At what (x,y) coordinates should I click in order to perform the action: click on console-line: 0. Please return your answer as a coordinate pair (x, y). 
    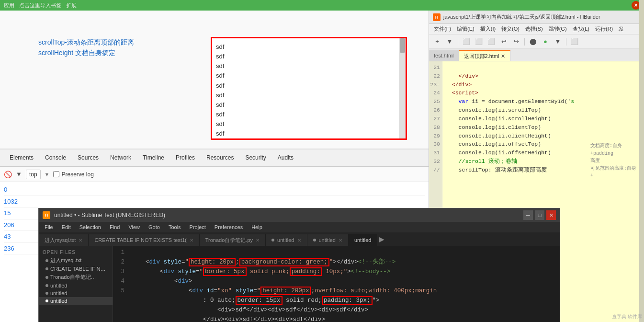
    Looking at the image, I should click on (215, 190).